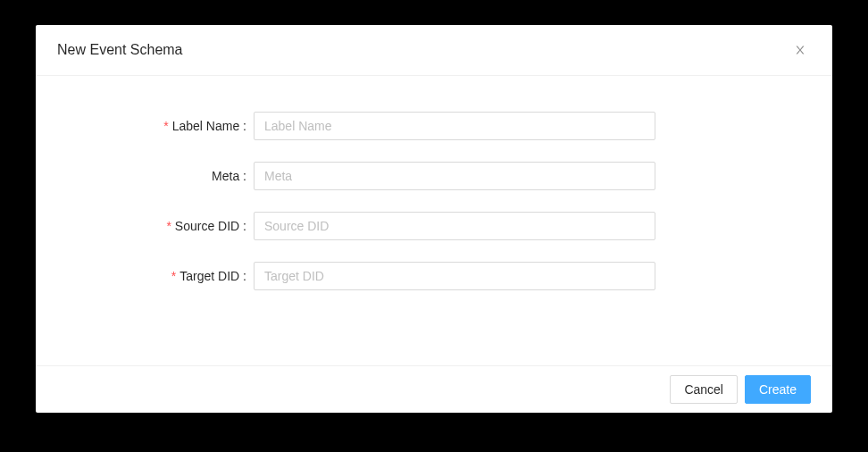  Describe the element at coordinates (434, 50) in the screenshot. I see `modal-header: New Event Schema` at that location.